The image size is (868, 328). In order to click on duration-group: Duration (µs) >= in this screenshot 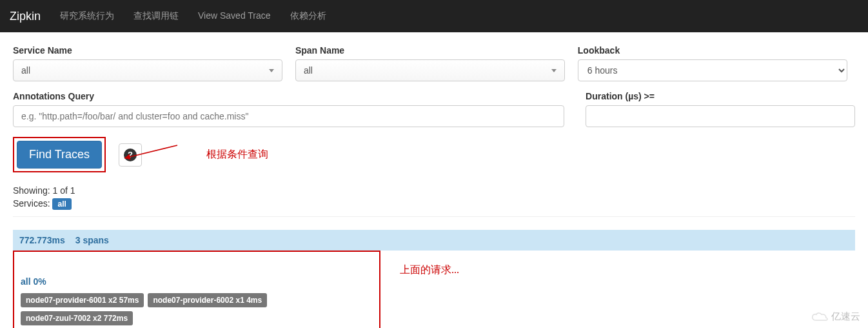, I will do `click(720, 109)`.